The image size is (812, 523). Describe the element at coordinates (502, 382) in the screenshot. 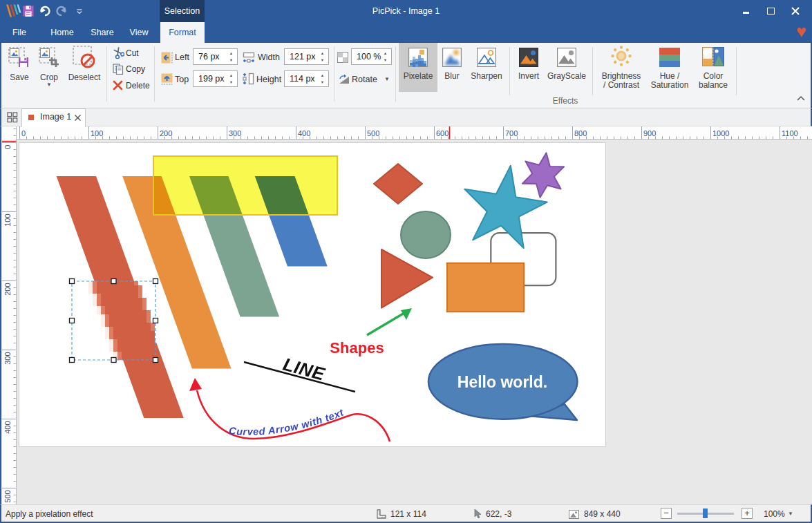

I see `svg-text: Hello world.` at that location.